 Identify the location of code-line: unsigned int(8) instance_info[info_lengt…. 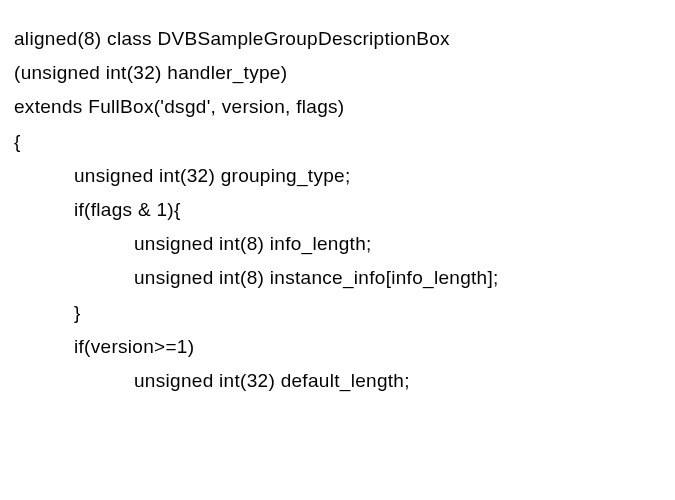
(338, 278).